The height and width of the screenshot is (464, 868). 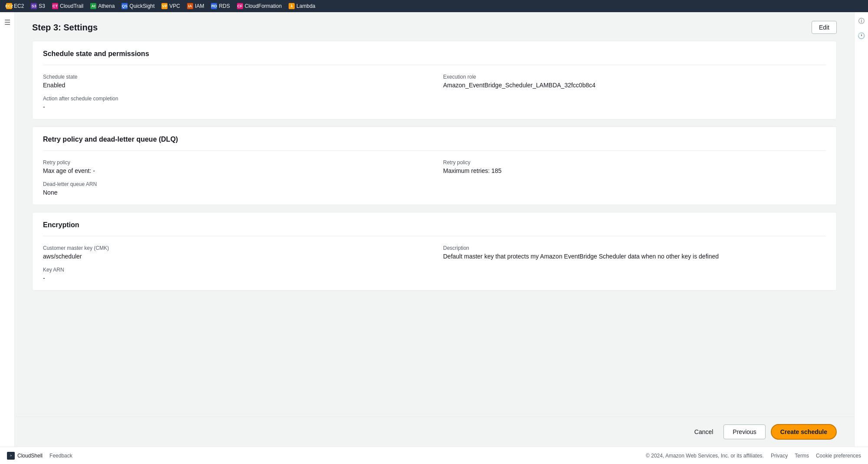 What do you see at coordinates (65, 28) in the screenshot?
I see `step-title: Step 3: Settings` at bounding box center [65, 28].